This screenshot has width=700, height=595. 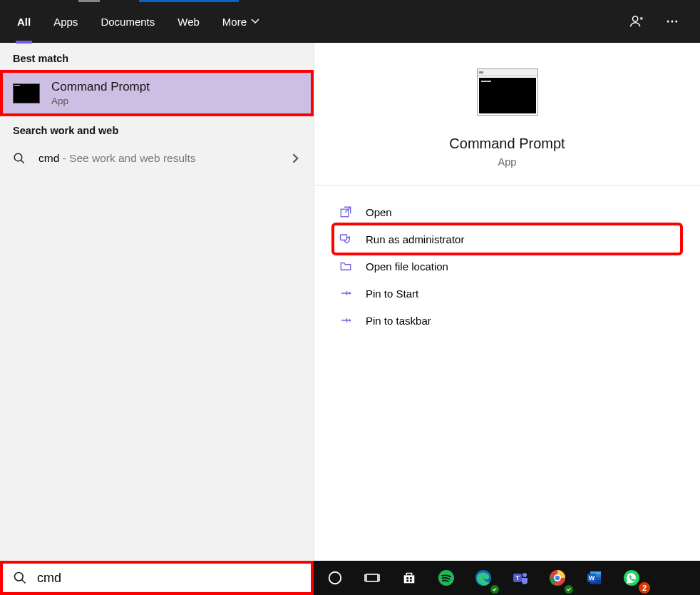 What do you see at coordinates (557, 578) in the screenshot?
I see `taskbar-chrome-icon` at bounding box center [557, 578].